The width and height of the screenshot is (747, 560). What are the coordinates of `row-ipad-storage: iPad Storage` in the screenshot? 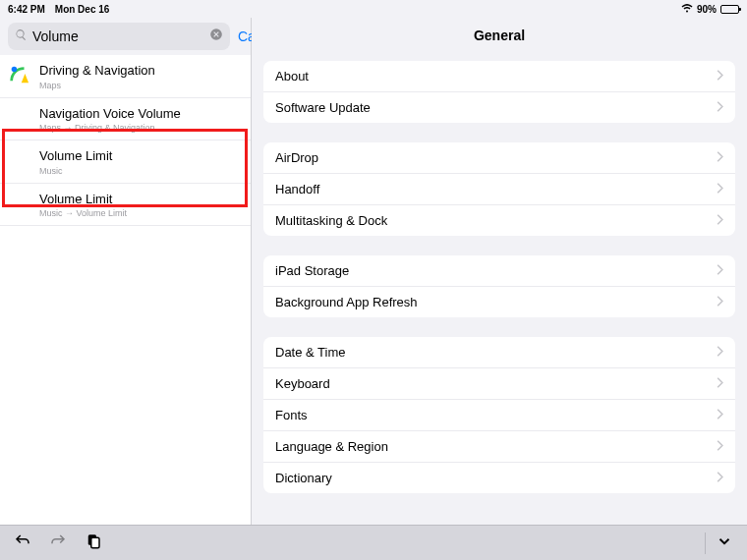 It's located at (499, 271).